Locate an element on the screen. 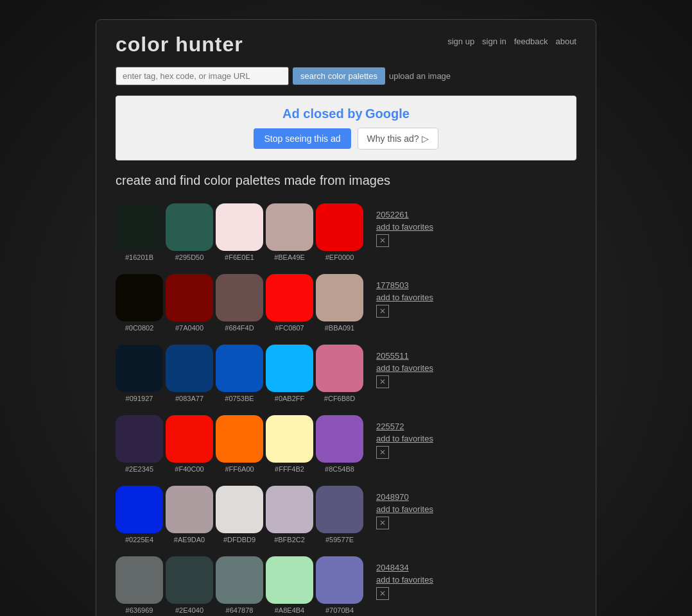  search-button: search color palettes is located at coordinates (339, 76).